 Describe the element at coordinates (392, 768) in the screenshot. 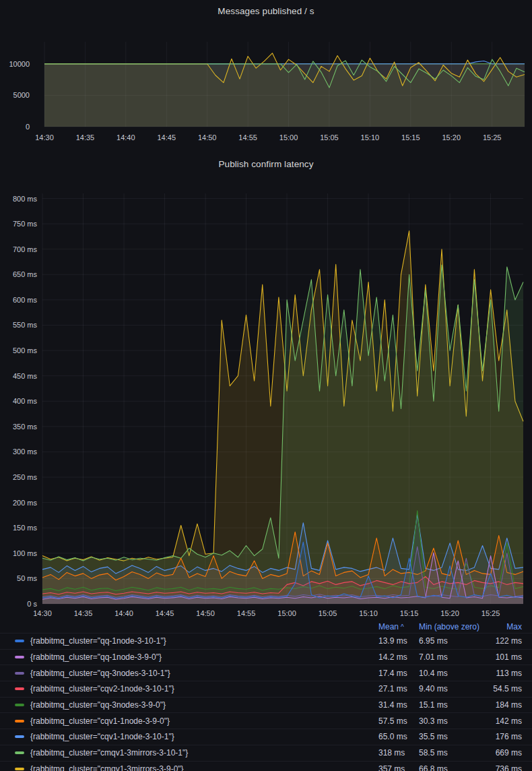

I see `series-mean-value: 357 ms` at that location.